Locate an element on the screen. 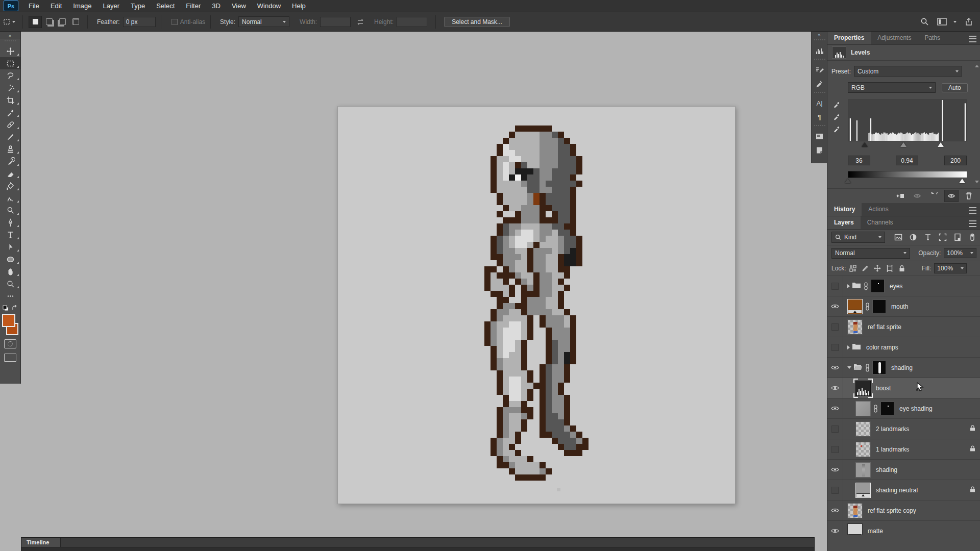  levels-histogram is located at coordinates (908, 120).